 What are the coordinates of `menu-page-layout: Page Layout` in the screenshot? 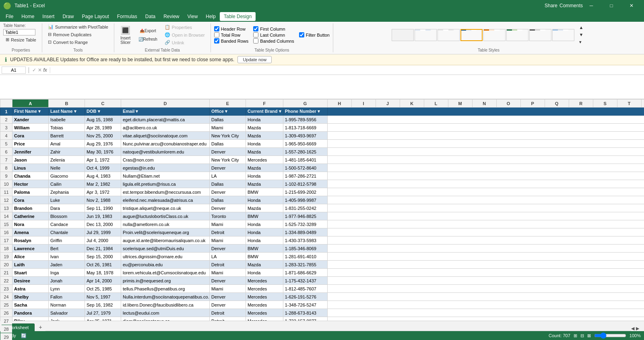 It's located at (95, 17).